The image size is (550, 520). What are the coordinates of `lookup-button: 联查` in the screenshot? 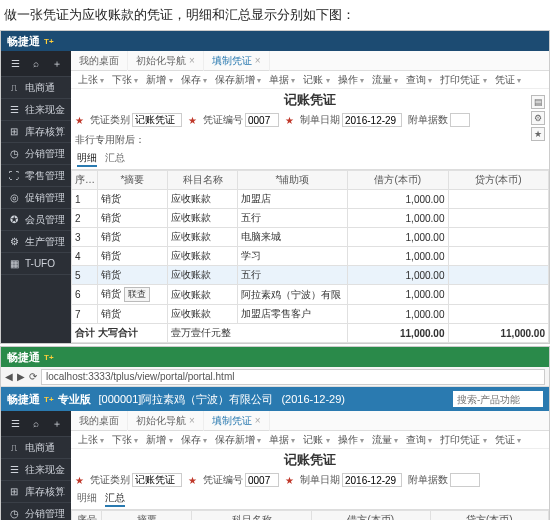 It's located at (137, 294).